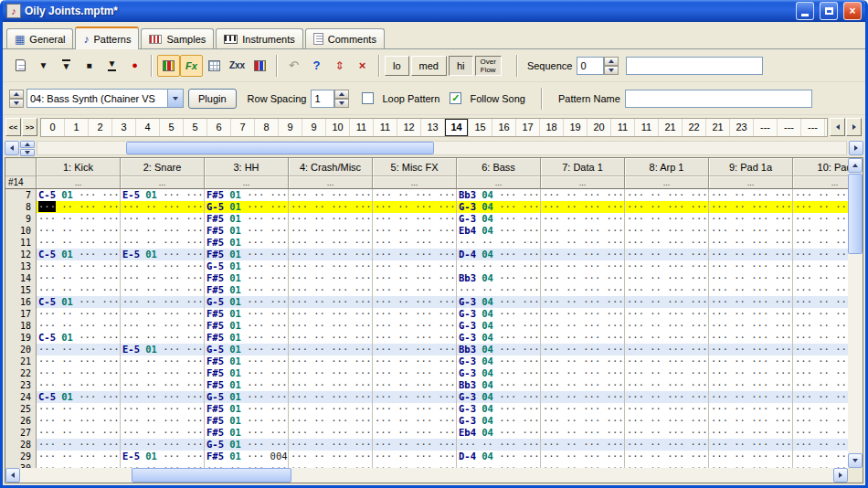  I want to click on scroll-right-button, so click(841, 475).